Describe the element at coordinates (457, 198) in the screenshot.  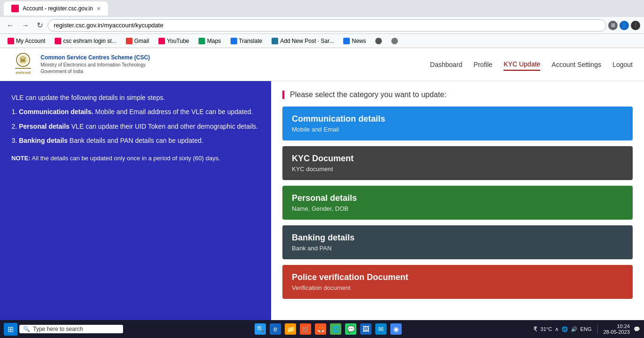
I see `card-personal-title: Personal details` at that location.